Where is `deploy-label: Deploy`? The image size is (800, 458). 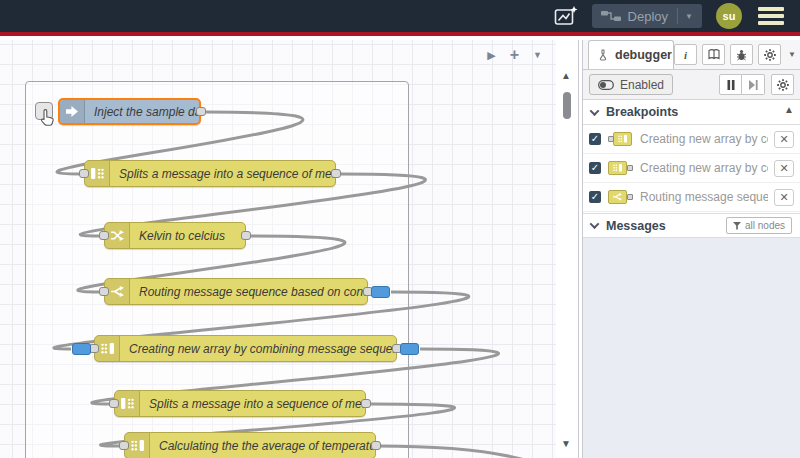
deploy-label: Deploy is located at coordinates (648, 16).